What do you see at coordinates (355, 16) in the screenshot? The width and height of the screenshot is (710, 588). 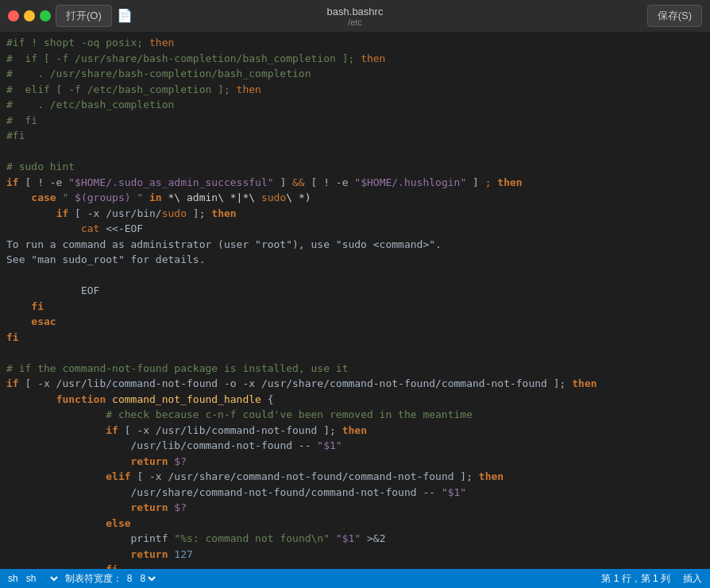 I see `titlebar: 打开(O) 📄 bash.bashrc /etc 保存(S)` at bounding box center [355, 16].